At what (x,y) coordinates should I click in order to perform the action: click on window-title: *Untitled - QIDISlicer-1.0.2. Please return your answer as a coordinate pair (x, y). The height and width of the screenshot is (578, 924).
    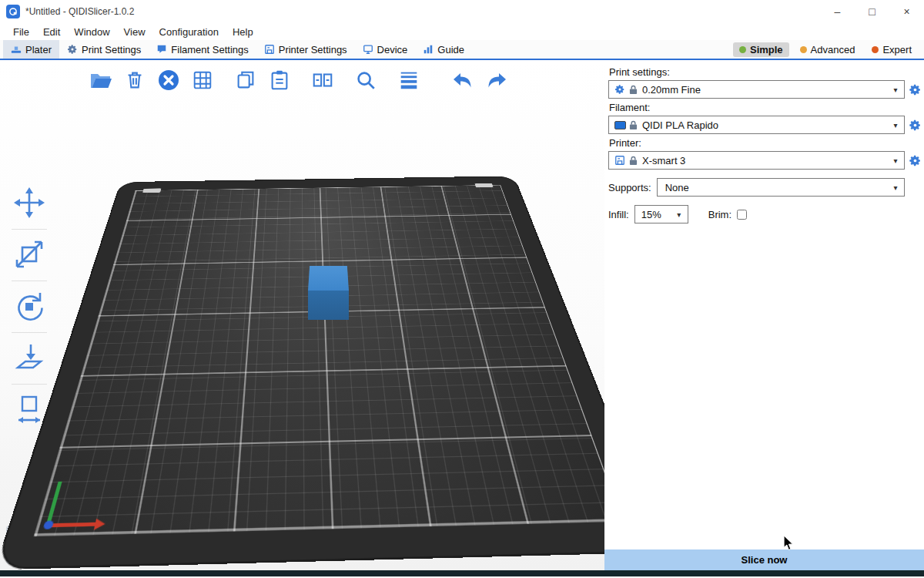
    Looking at the image, I should click on (80, 12).